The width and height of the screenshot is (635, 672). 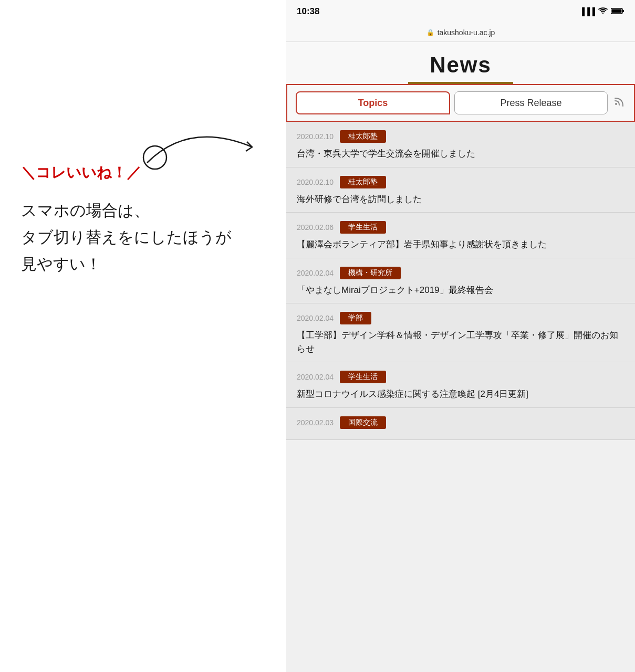 I want to click on news-headline-3: 「やまなしMiraiプロジェクト+2019」最終報告会, so click(x=461, y=290).